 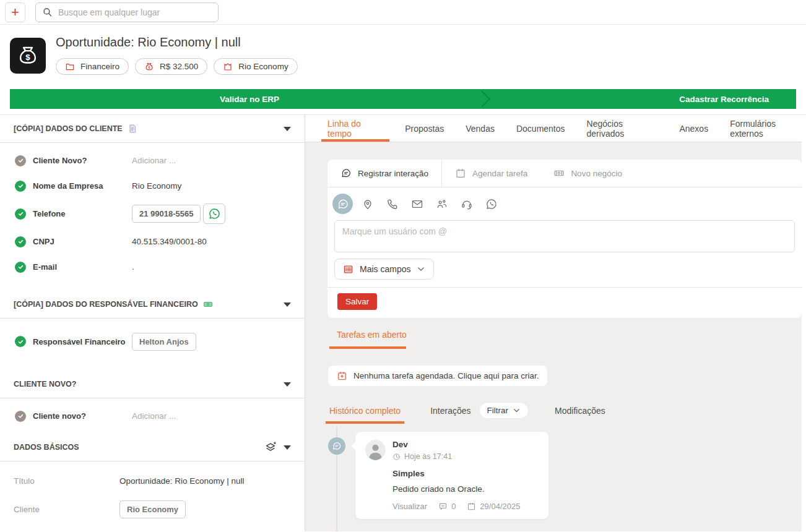 What do you see at coordinates (255, 67) in the screenshot?
I see `badge-pipeline: Rio Economy` at bounding box center [255, 67].